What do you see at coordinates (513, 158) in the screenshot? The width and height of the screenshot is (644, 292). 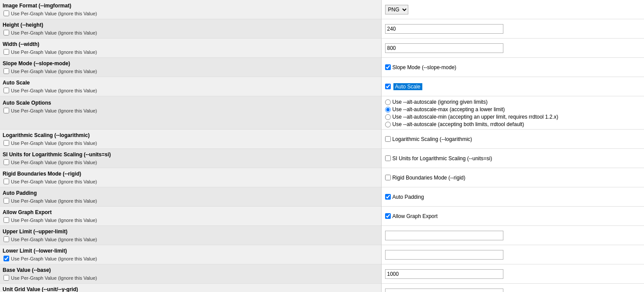 I see `checkbox-label-units-si: SI Units for Logarithmic Scaling (--unit…` at bounding box center [513, 158].